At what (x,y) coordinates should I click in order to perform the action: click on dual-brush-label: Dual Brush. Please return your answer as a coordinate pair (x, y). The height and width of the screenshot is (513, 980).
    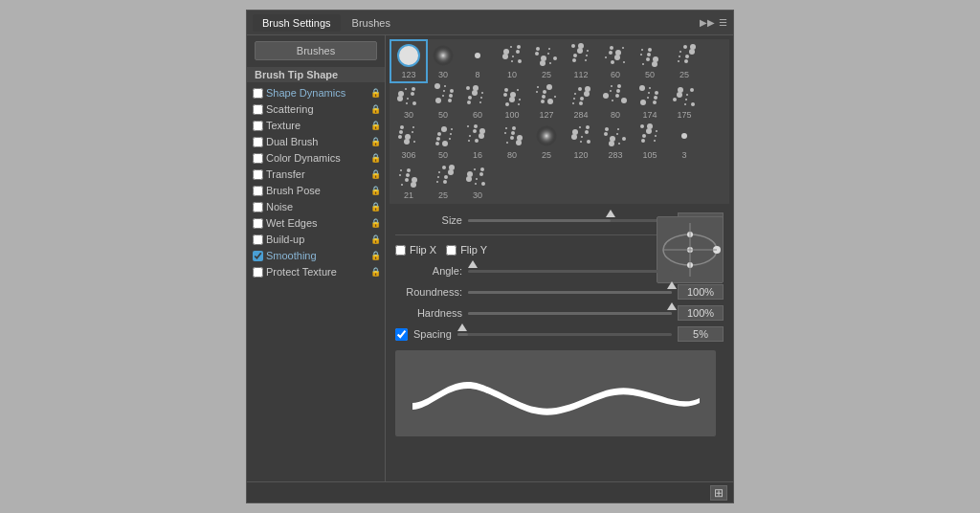
    Looking at the image, I should click on (317, 142).